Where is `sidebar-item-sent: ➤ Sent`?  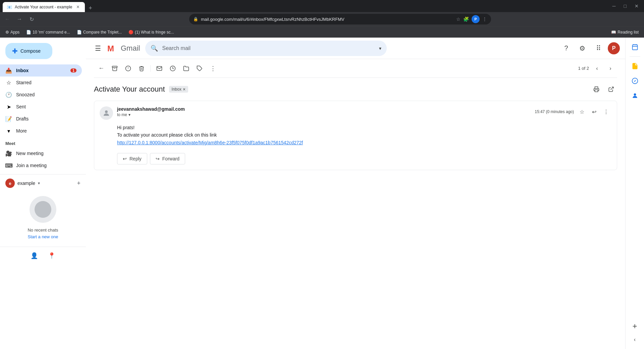 sidebar-item-sent: ➤ Sent is located at coordinates (41, 107).